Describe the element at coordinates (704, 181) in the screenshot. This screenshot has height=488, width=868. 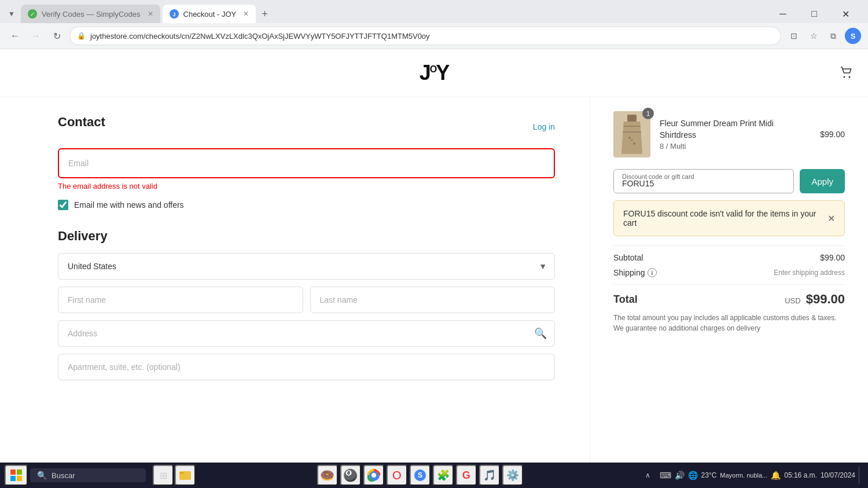
I see `discount-wrapper: Discount code or gift card` at that location.